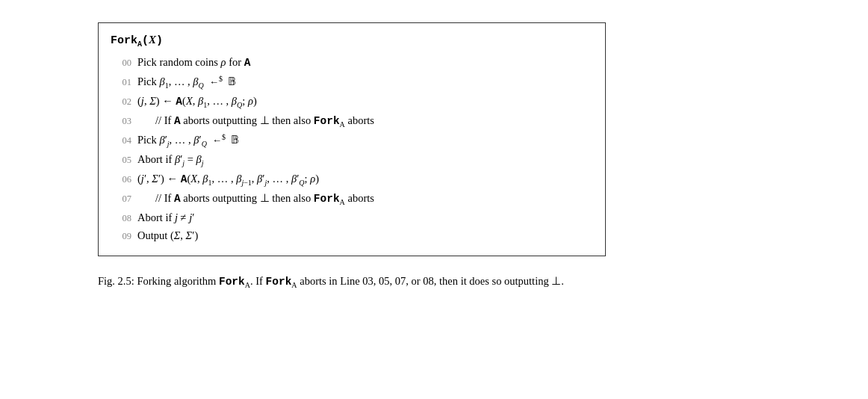  Describe the element at coordinates (350, 41) in the screenshot. I see `algorithm-title: ForkA(X)` at that location.